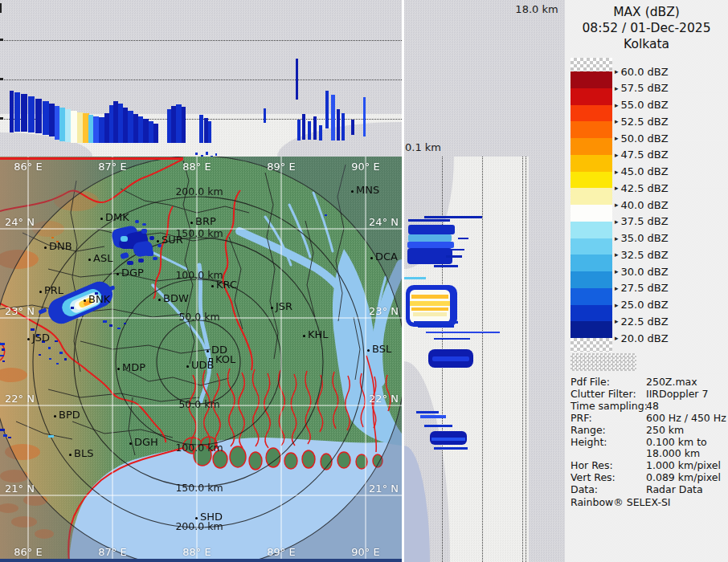  I want to click on vendor-logo, so click(603, 362).